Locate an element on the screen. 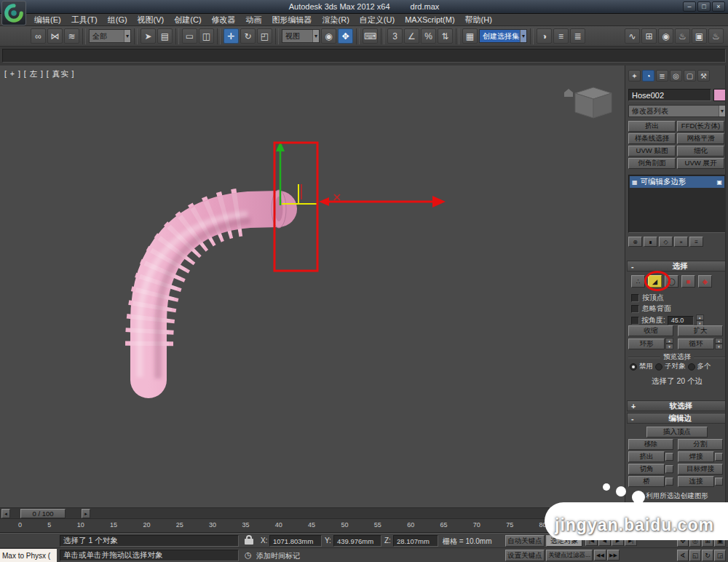 This screenshot has width=728, height=562. time-tag-icon: ◷ is located at coordinates (248, 555).